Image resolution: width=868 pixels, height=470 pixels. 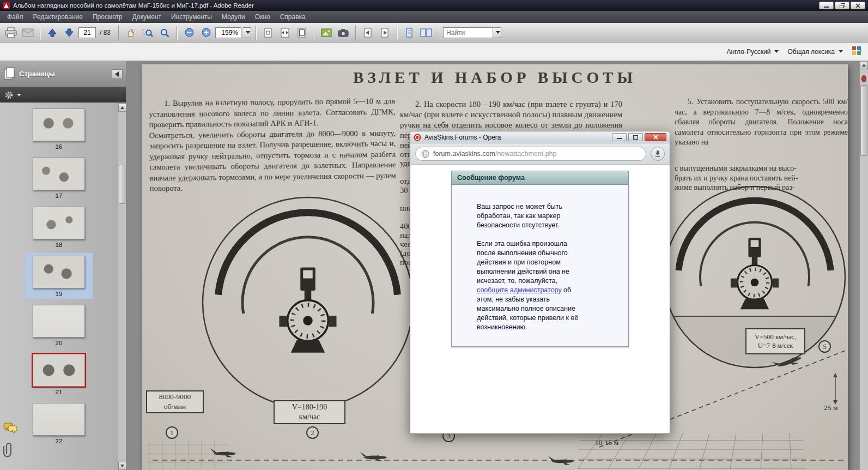 What do you see at coordinates (385, 33) in the screenshot?
I see `next-view-button` at bounding box center [385, 33].